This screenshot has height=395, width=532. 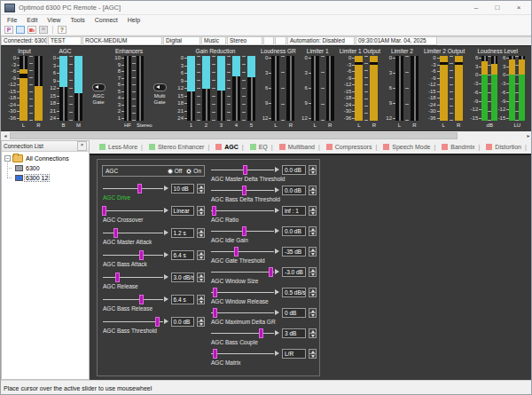 What do you see at coordinates (519, 8) in the screenshot?
I see `close-button: ×` at bounding box center [519, 8].